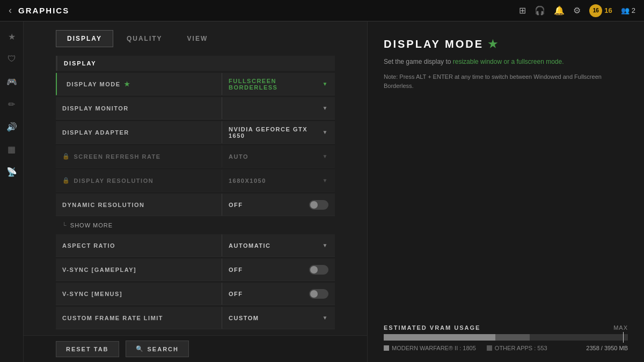 This screenshot has width=644, height=362. What do you see at coordinates (489, 348) in the screenshot?
I see `vram-dot-other` at bounding box center [489, 348].